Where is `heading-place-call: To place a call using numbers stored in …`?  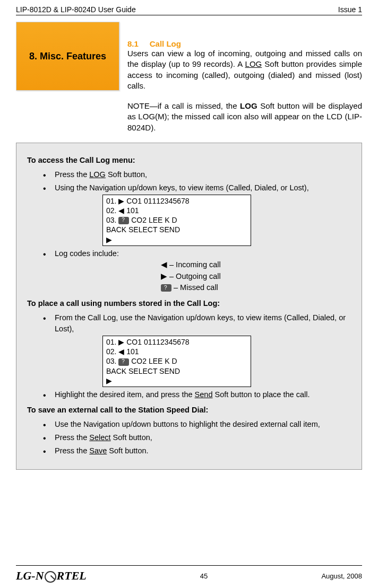 heading-place-call: To place a call using numbers stored in … is located at coordinates (189, 303).